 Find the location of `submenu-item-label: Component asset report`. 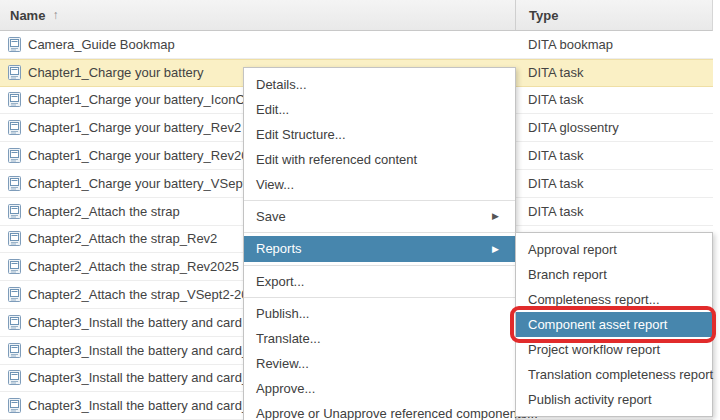

submenu-item-label: Component asset report is located at coordinates (598, 324).